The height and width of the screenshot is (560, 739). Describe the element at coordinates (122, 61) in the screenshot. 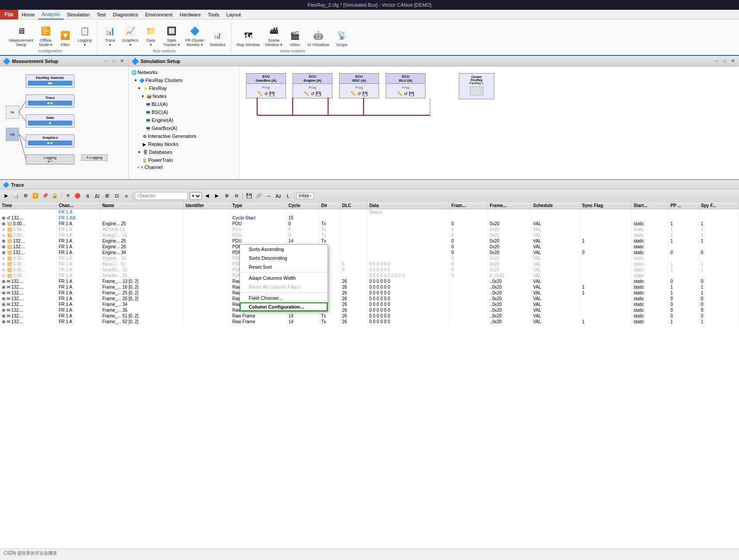

I see `meas-setup-close: ✕` at that location.